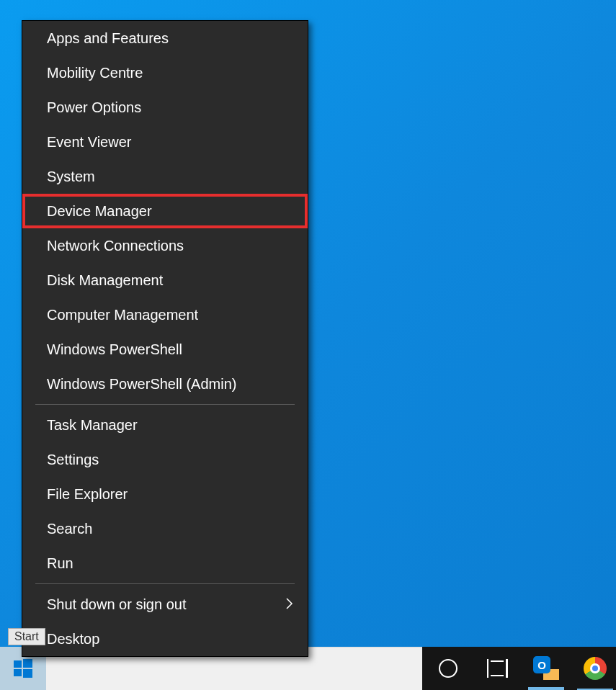 This screenshot has width=616, height=690. I want to click on menu-item-device-manager: Device Manager, so click(165, 211).